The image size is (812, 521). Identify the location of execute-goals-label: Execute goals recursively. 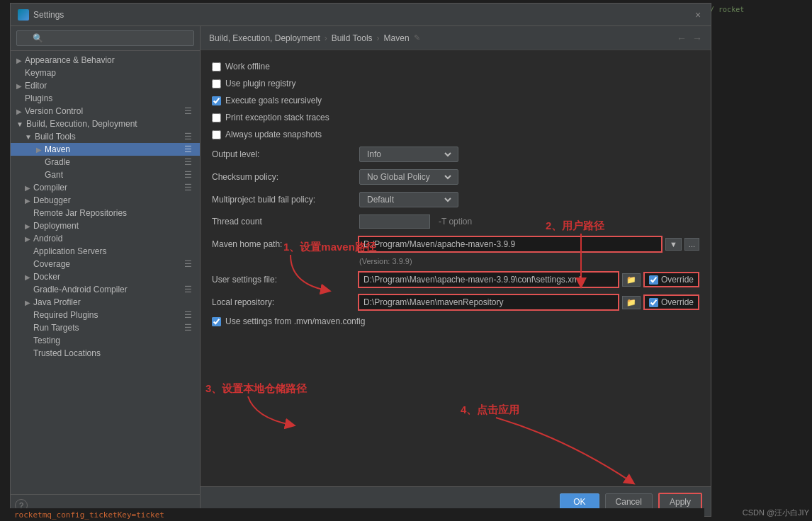
(274, 101).